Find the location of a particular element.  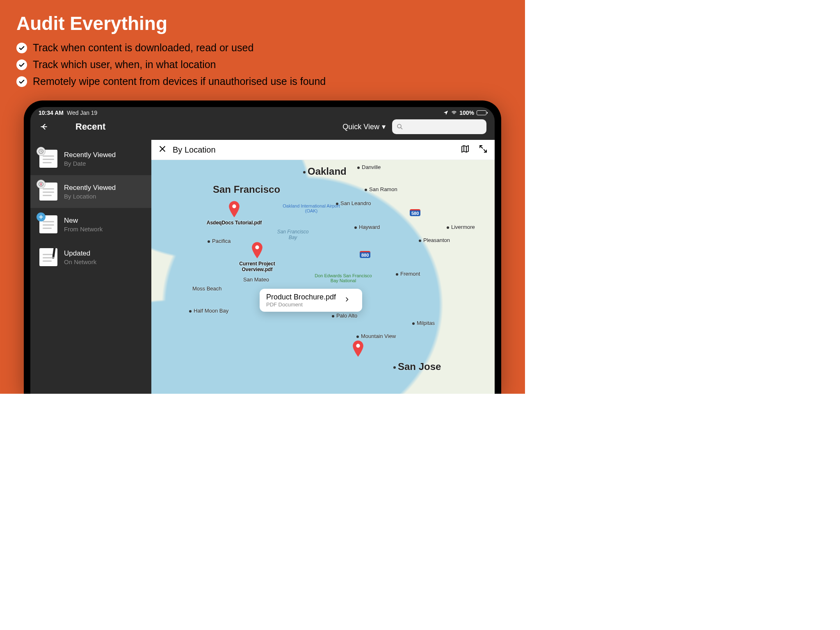

sidebar-item-title: New is located at coordinates (83, 221).